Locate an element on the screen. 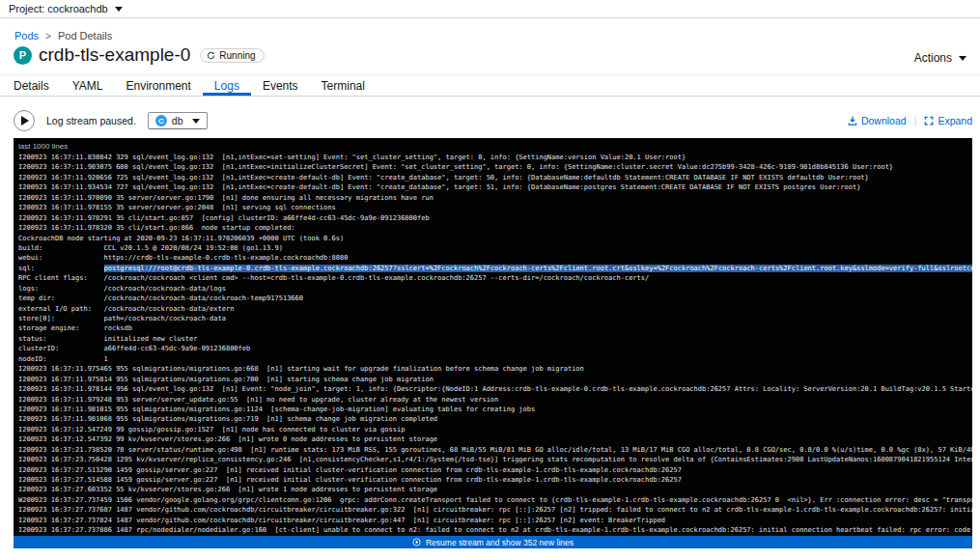 Image resolution: width=980 pixels, height=560 pixels. log-line: I200923 16:37:11.975814 955 sqlmigration… is located at coordinates (495, 379).